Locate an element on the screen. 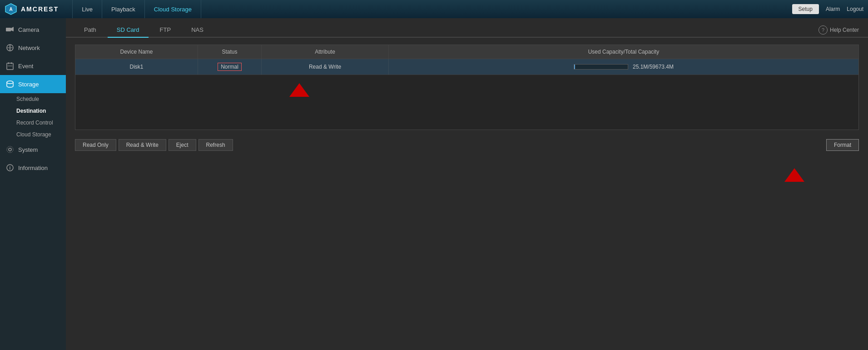 The image size is (868, 350). sidebar-subitem-destination: Destination is located at coordinates (33, 111).